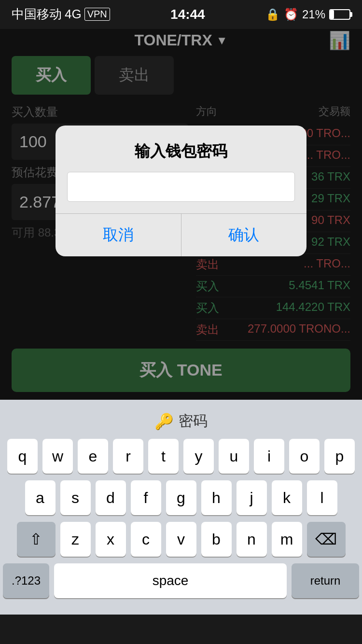  Describe the element at coordinates (36, 539) in the screenshot. I see `shift-key: ⇧` at that location.